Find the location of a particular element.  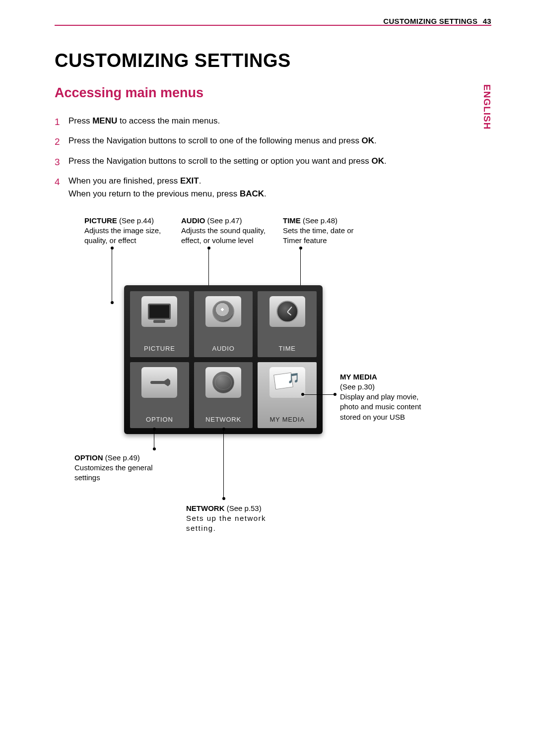

menu-cell-option: OPTION is located at coordinates (160, 395).